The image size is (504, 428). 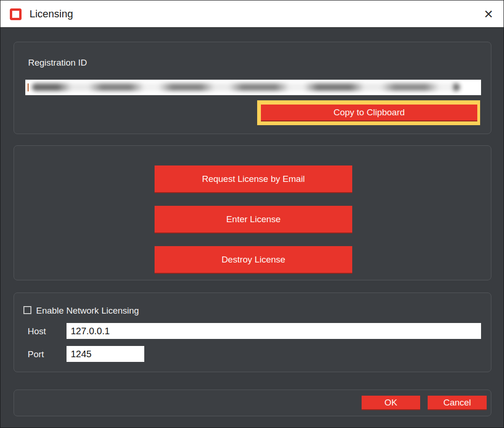 I want to click on ok-button: OK, so click(x=391, y=403).